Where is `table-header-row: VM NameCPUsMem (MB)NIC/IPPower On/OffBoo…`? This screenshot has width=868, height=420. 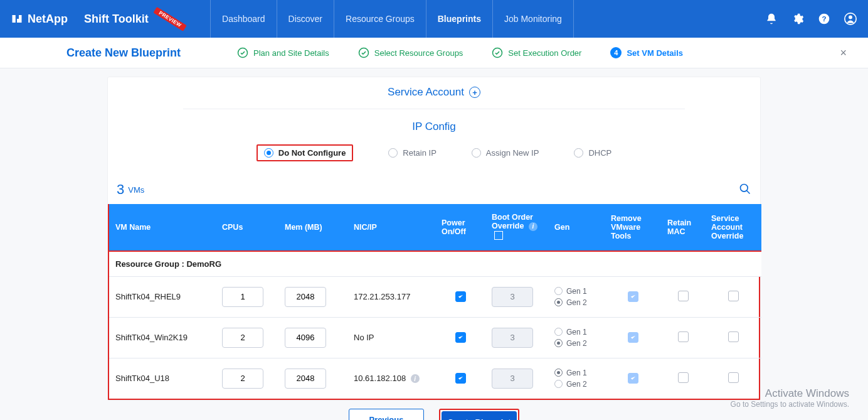 table-header-row: VM NameCPUsMem (MB)NIC/IPPower On/OffBoo… is located at coordinates (435, 227).